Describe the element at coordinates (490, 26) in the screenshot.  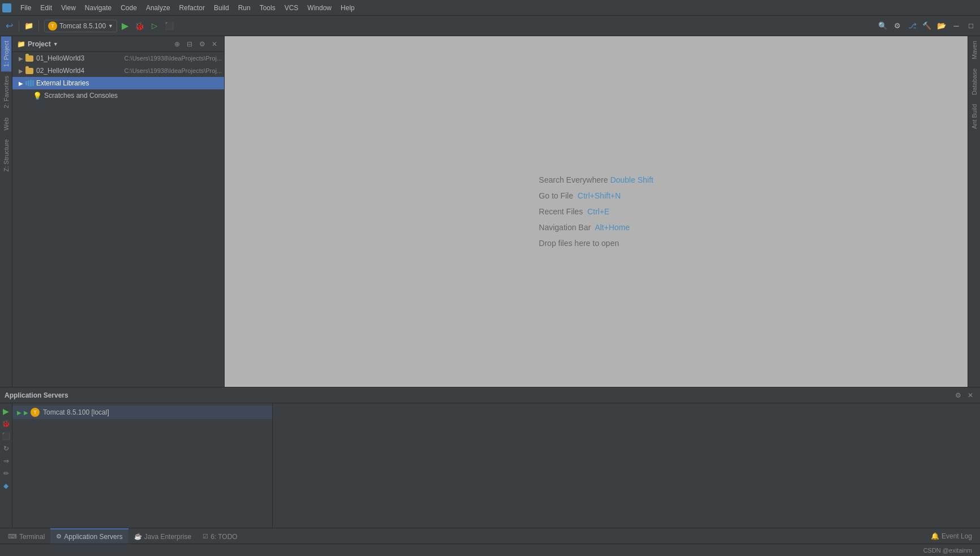
I see `toolbar: ↩ 📁 T Tomcat 8.5.100 ▼ ▶ 🐞 ▷ ⬛ 🔍 ⚙ ⎇ 🔨 📂…` at that location.